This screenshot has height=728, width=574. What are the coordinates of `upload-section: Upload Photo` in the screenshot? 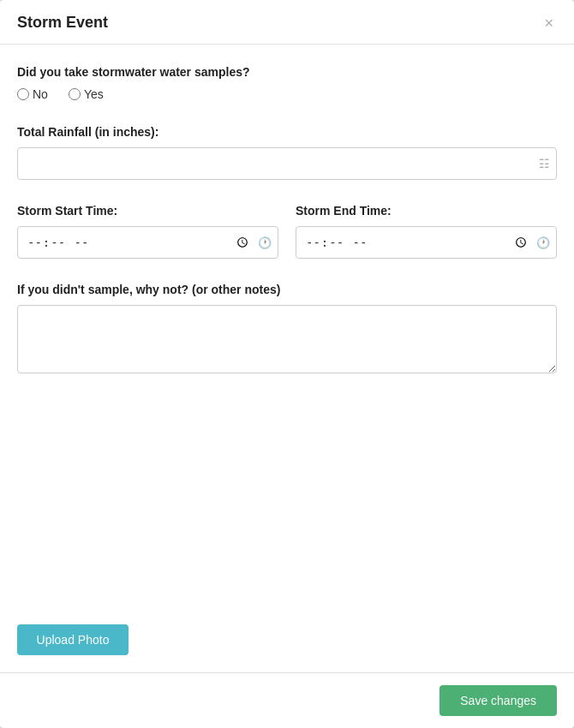 It's located at (287, 631).